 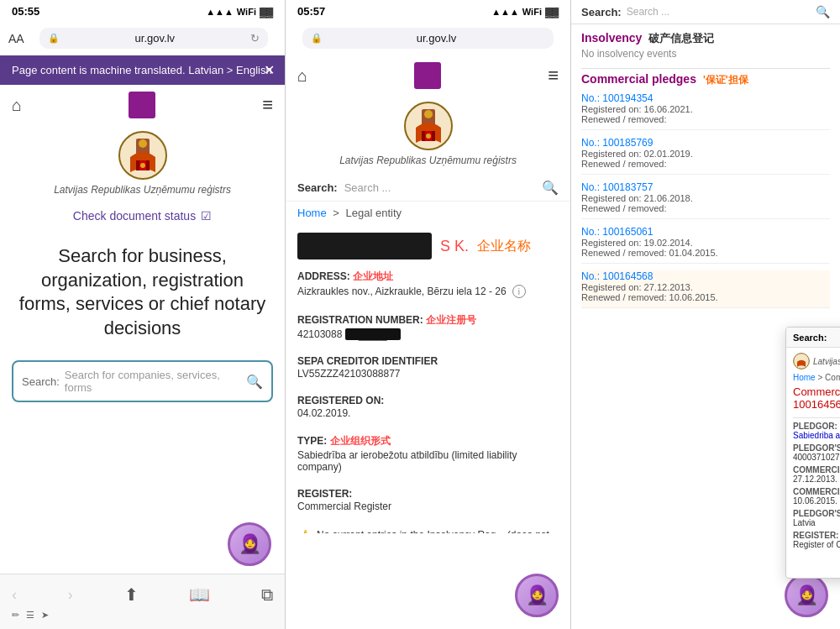 I want to click on search-row-2: Search: Search ... 🔍, so click(x=428, y=188).